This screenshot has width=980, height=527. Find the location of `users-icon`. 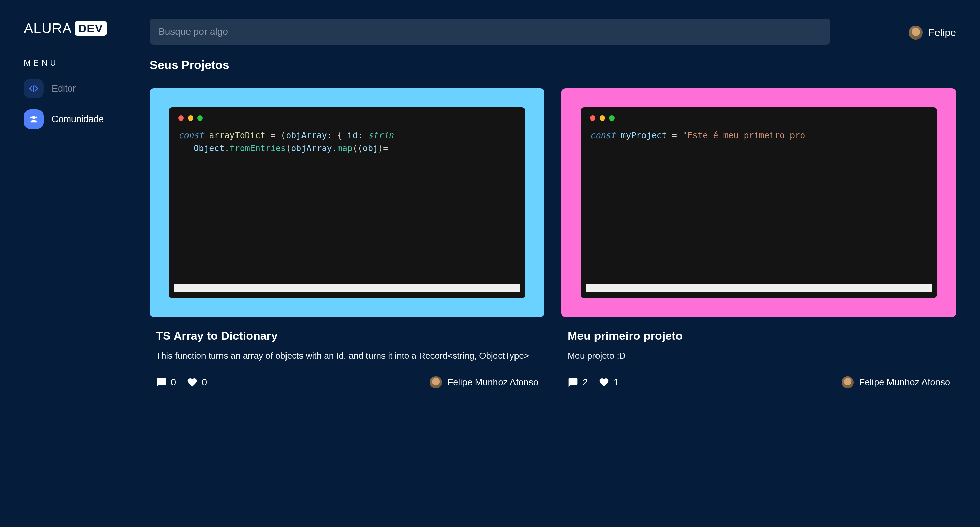

users-icon is located at coordinates (33, 119).